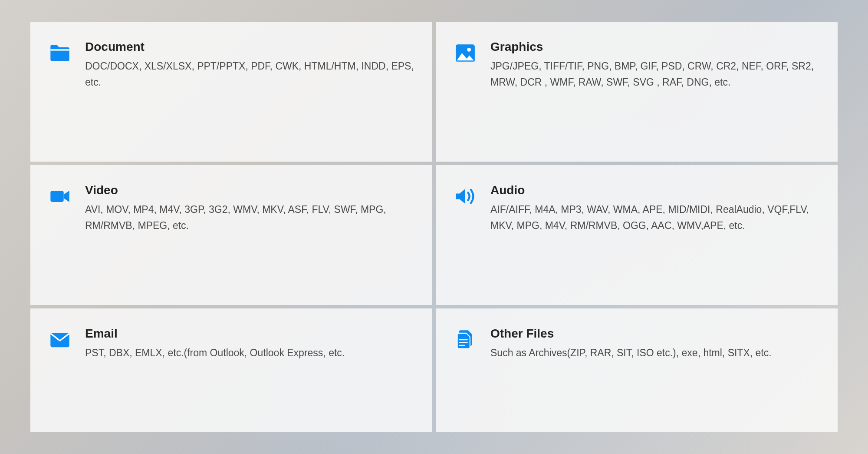 This screenshot has height=454, width=868. What do you see at coordinates (250, 47) in the screenshot?
I see `card-title: Document` at bounding box center [250, 47].